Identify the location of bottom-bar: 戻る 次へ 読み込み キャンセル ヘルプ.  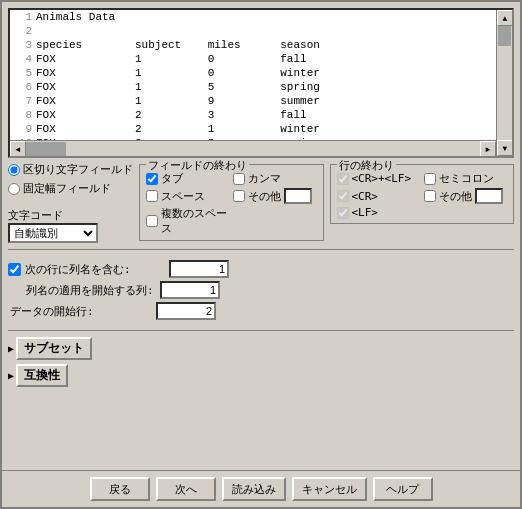
(261, 488).